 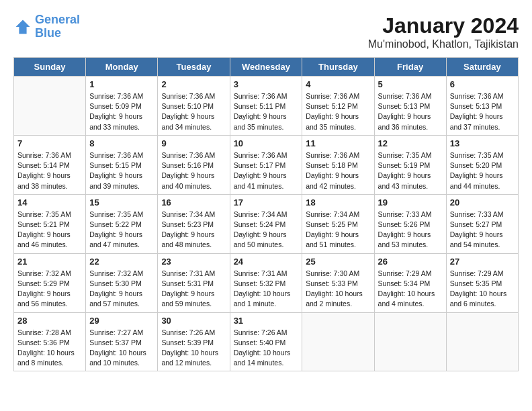 What do you see at coordinates (122, 67) in the screenshot?
I see `col-monday: Monday` at bounding box center [122, 67].